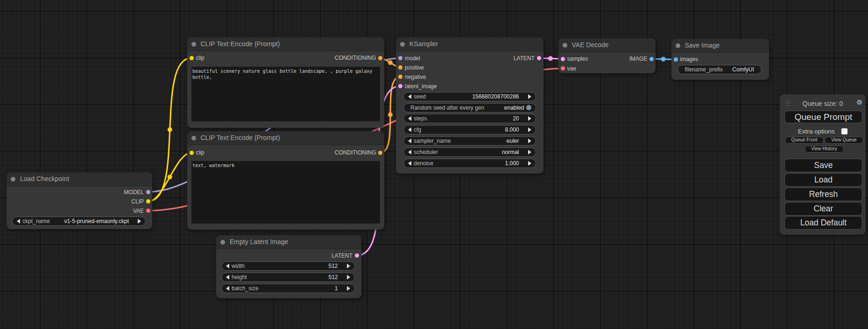  I want to click on widget-seed: seed156680208700286, so click(470, 97).